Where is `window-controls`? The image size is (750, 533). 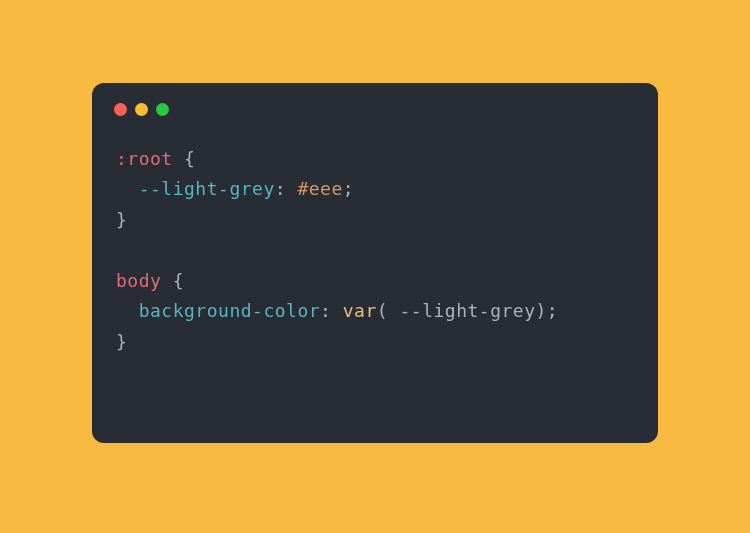
window-controls is located at coordinates (374, 110).